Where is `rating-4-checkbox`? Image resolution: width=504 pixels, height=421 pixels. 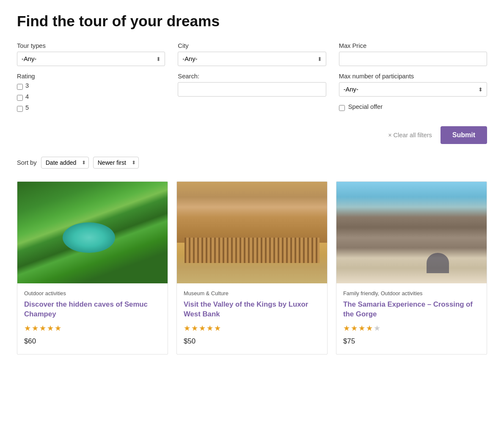 rating-4-checkbox is located at coordinates (20, 98).